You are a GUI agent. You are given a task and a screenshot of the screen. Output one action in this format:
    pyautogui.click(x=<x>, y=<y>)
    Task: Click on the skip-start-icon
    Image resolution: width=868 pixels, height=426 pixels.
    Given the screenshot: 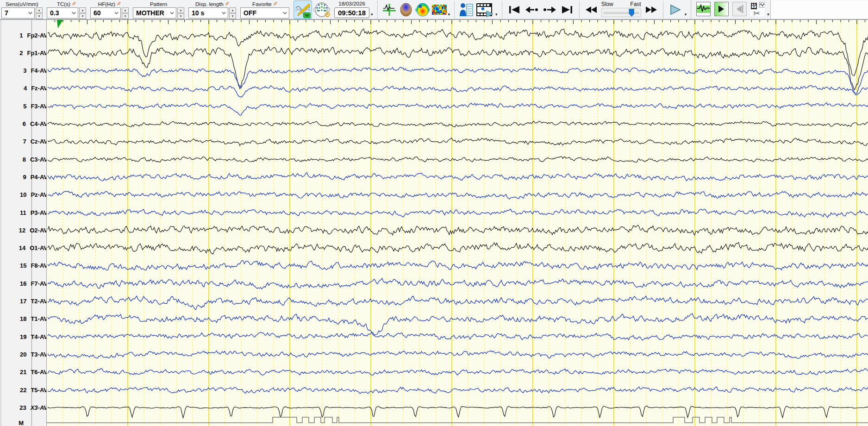 What is the action you would take?
    pyautogui.click(x=514, y=10)
    